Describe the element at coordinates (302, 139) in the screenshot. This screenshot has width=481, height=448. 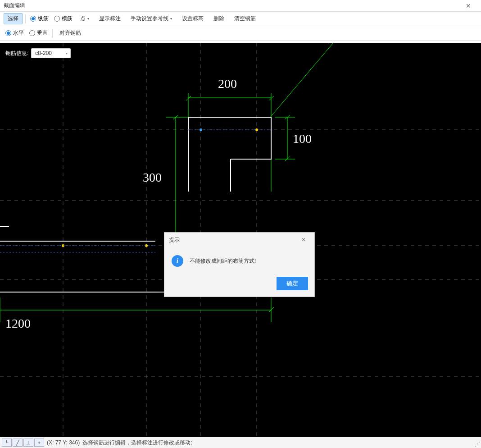
I see `dimension-100: 100` at that location.